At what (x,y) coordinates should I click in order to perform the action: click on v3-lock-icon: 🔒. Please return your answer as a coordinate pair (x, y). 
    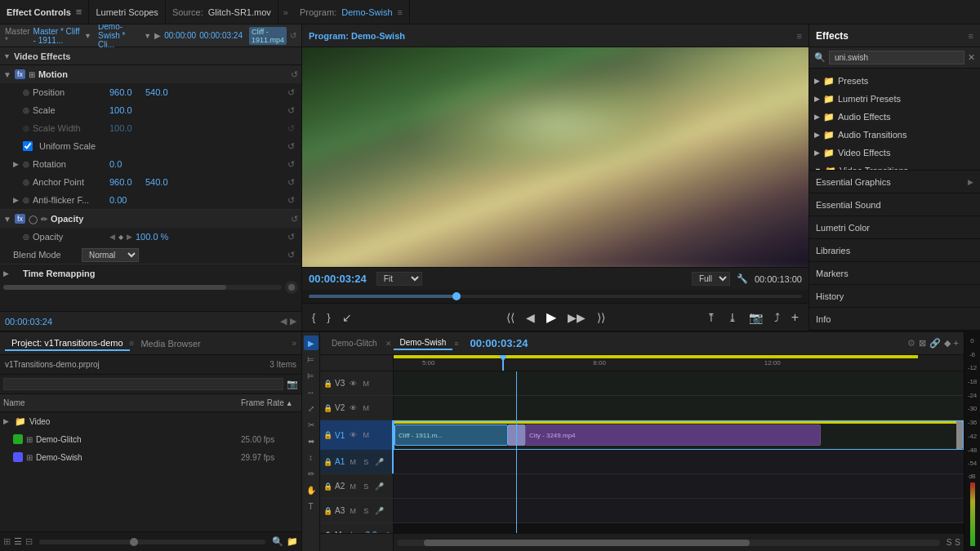
    Looking at the image, I should click on (328, 384).